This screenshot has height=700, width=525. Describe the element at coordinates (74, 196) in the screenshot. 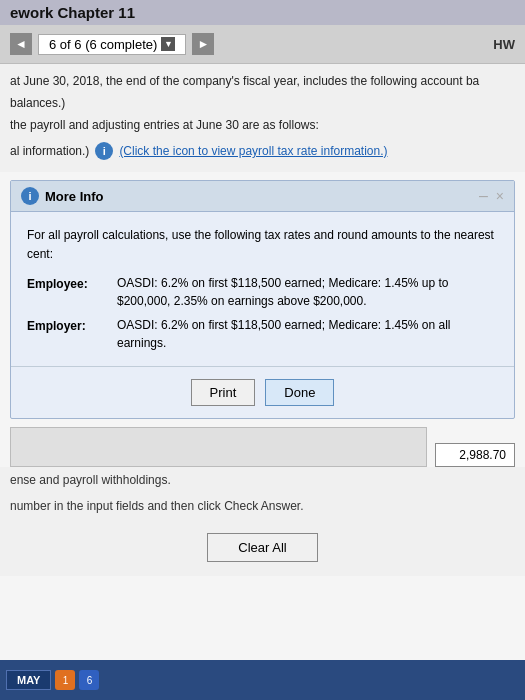

I see `more-info-title: More Info` at that location.